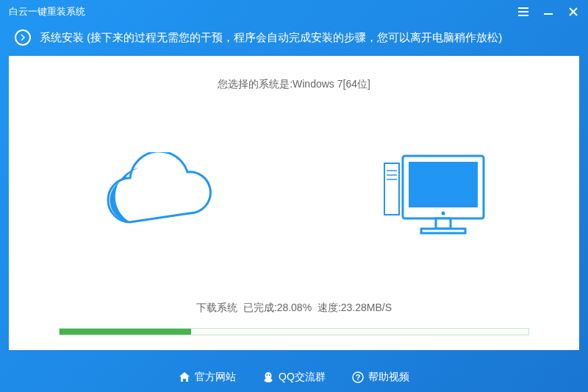 The image size is (588, 392). I want to click on speed-label: 速度:, so click(329, 307).